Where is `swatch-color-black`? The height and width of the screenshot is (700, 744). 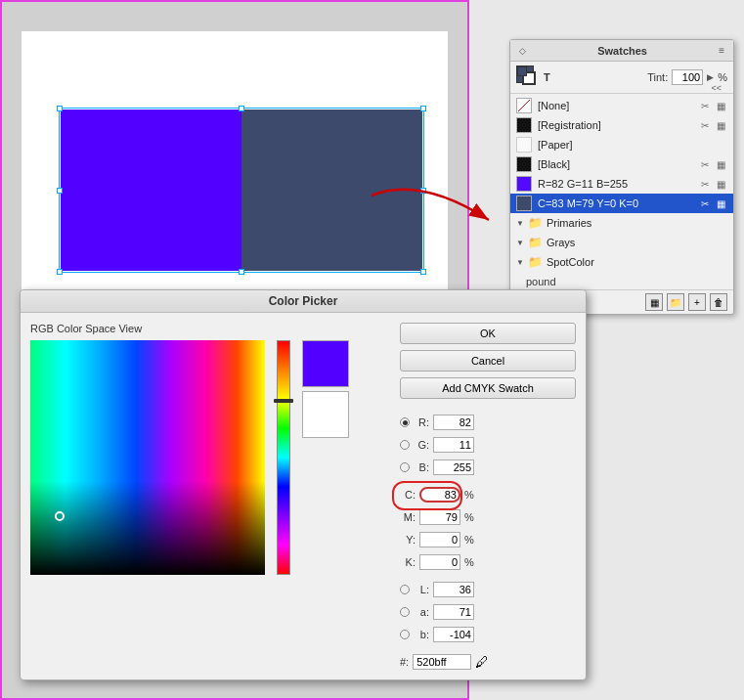 swatch-color-black is located at coordinates (524, 164).